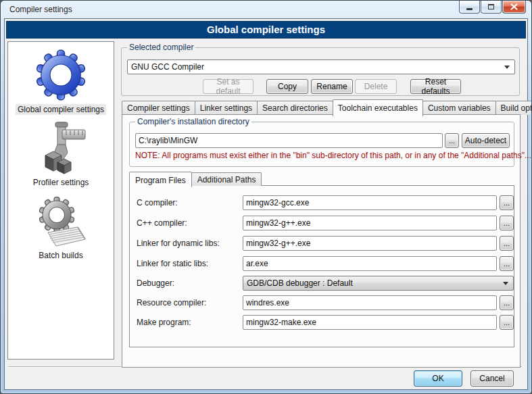 The image size is (532, 394). Describe the element at coordinates (507, 322) in the screenshot. I see `make-program-browse-button: ...` at that location.